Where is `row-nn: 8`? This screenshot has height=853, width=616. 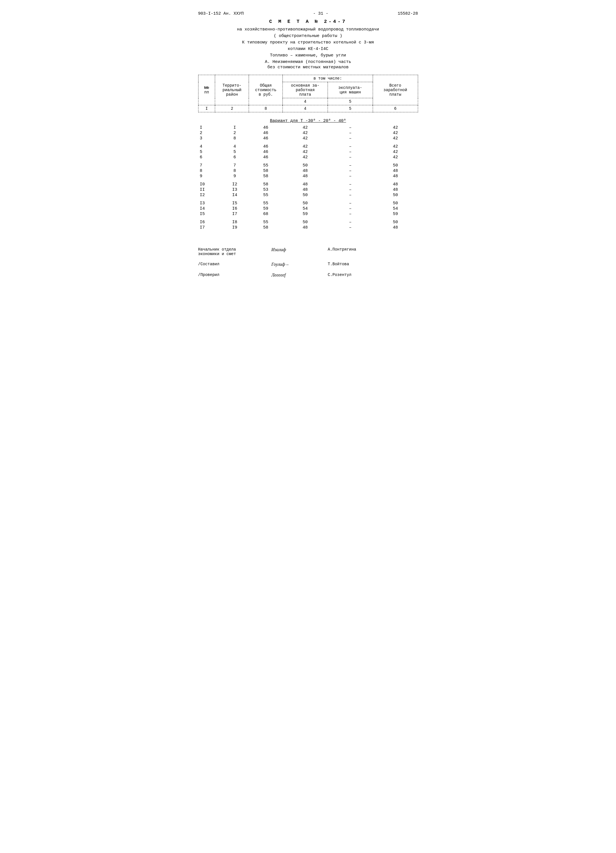
row-nn: 8 is located at coordinates (209, 171).